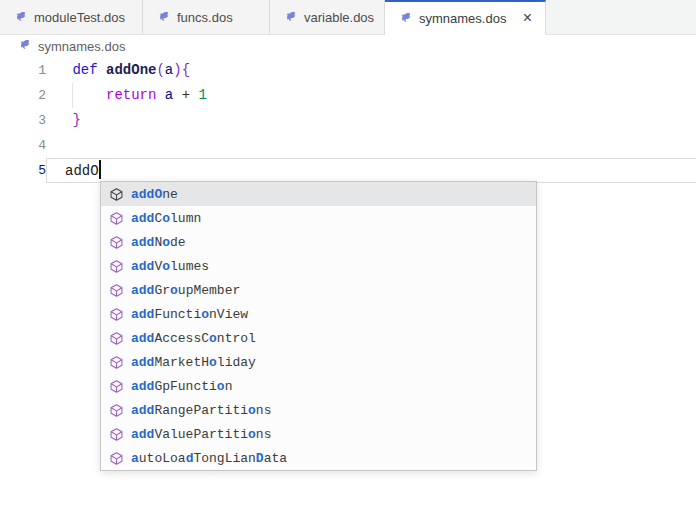 The height and width of the screenshot is (512, 696). I want to click on suggestion-addFunctionView: addFunctionView, so click(318, 314).